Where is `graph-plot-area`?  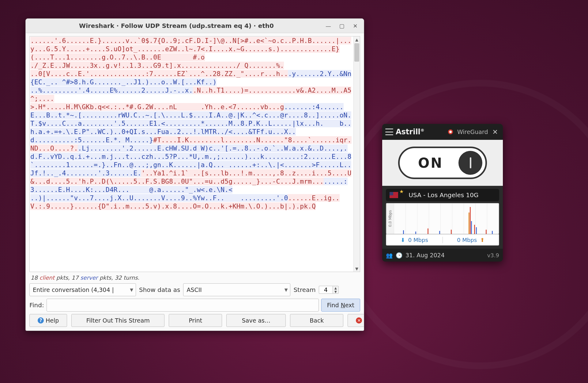 graph-plot-area is located at coordinates (447, 219).